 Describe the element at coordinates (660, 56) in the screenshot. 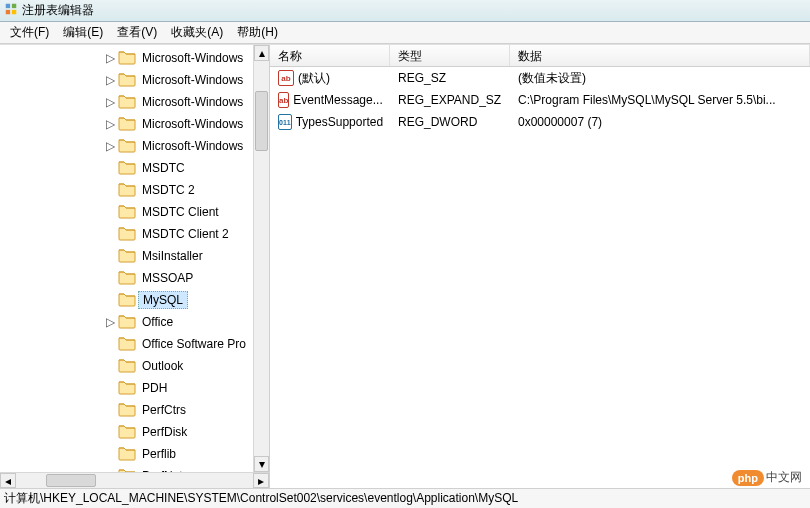

I see `column-header-data: 数据` at that location.